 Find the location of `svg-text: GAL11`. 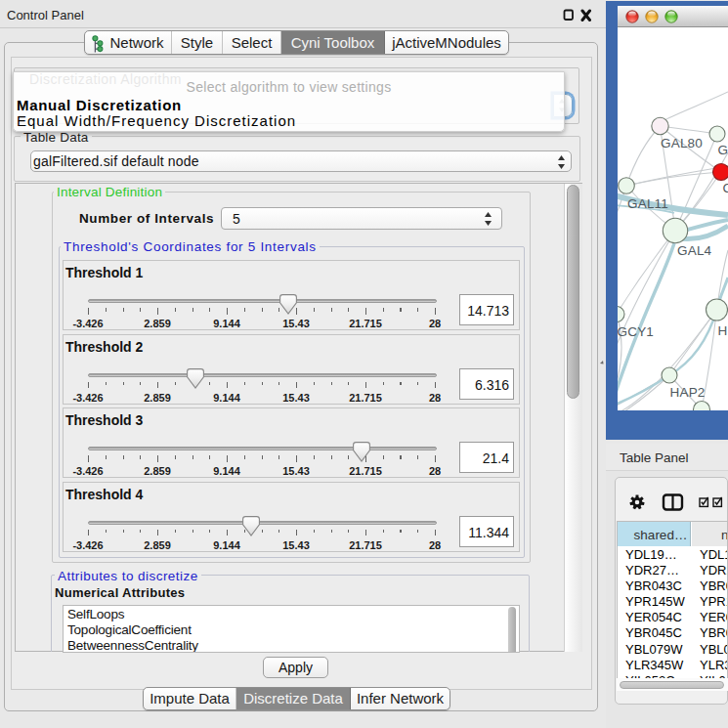

svg-text: GAL11 is located at coordinates (648, 203).